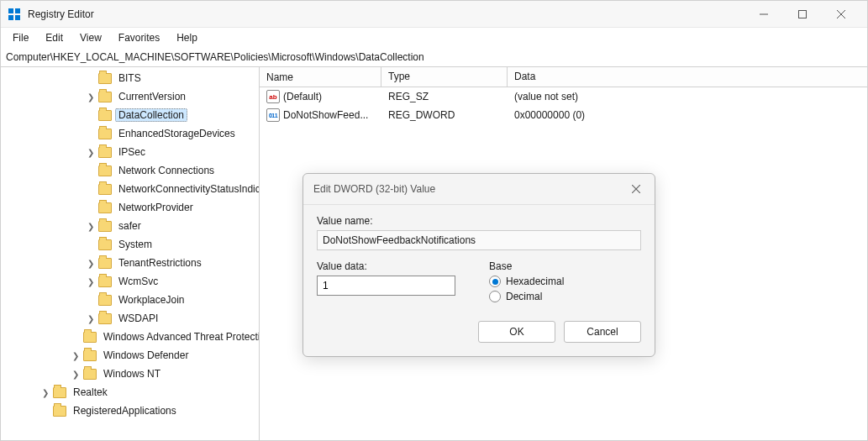 Image resolution: width=868 pixels, height=441 pixels. I want to click on window-title: Registry Editor, so click(60, 14).